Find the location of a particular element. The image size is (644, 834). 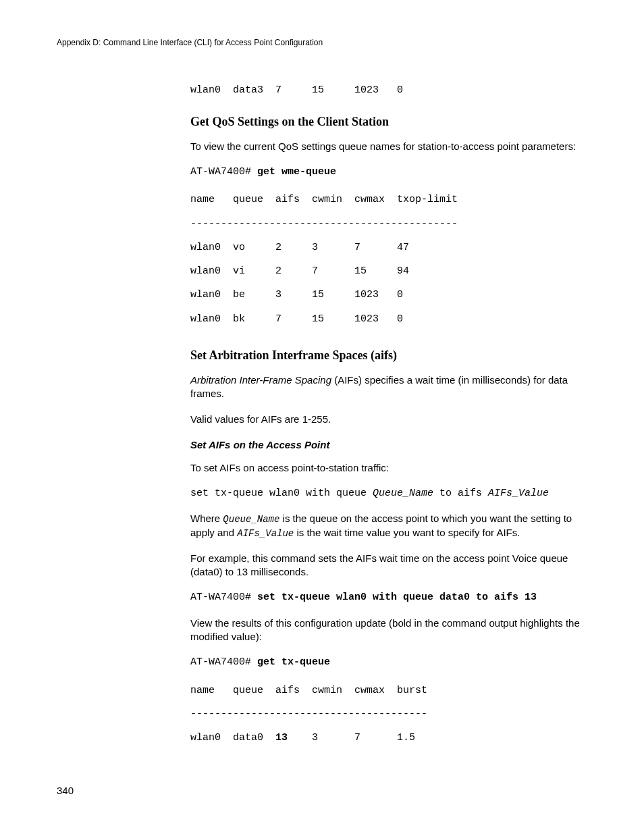

para-6: For example, this command sets the AIFs … is located at coordinates (386, 566).